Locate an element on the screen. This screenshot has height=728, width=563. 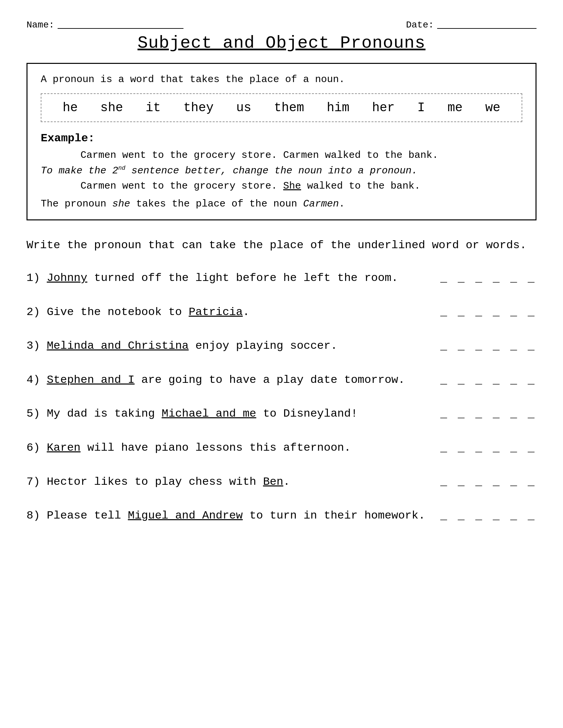
question-3-text: 3) Melinda and Christina enjoy playing s… is located at coordinates (228, 346).